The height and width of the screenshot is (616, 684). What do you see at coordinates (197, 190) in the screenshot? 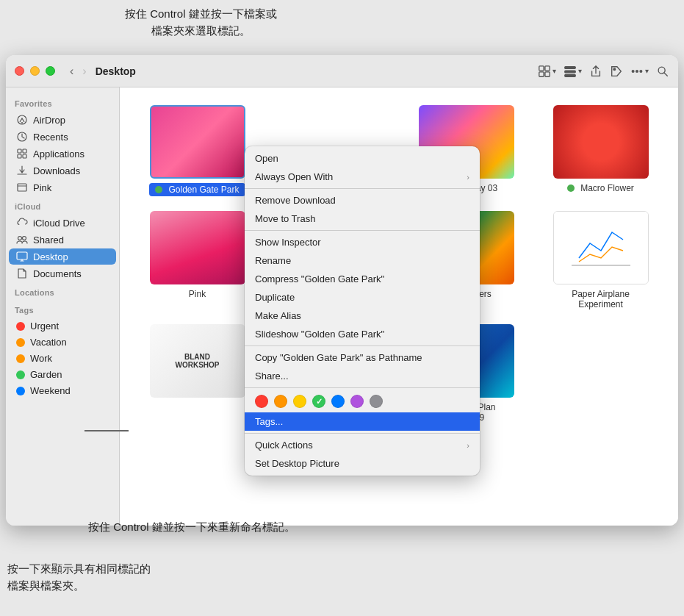
I see `golden-gate-label: Golden Gate Park` at bounding box center [197, 190].